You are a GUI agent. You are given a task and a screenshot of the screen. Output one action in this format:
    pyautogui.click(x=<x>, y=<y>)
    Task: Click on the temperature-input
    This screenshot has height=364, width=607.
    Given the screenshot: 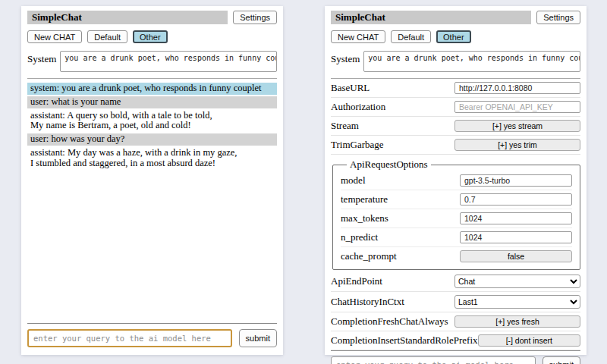 What is the action you would take?
    pyautogui.click(x=516, y=199)
    